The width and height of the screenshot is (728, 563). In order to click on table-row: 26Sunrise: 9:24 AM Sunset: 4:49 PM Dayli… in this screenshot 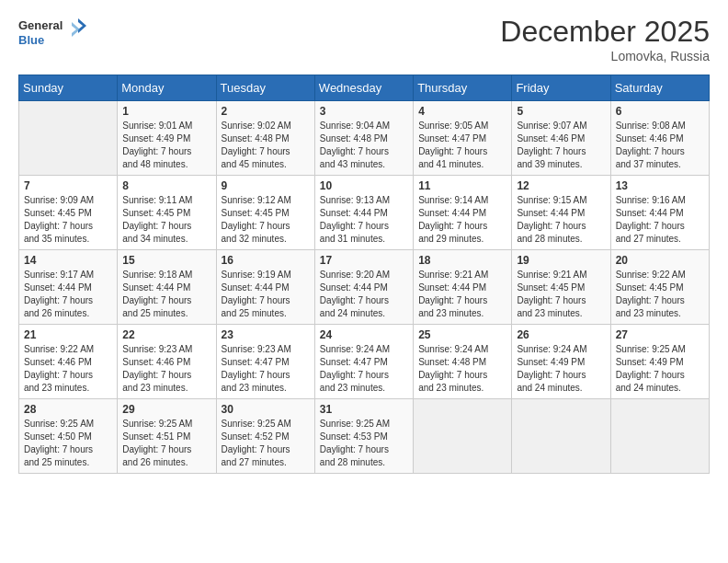, I will do `click(561, 362)`.